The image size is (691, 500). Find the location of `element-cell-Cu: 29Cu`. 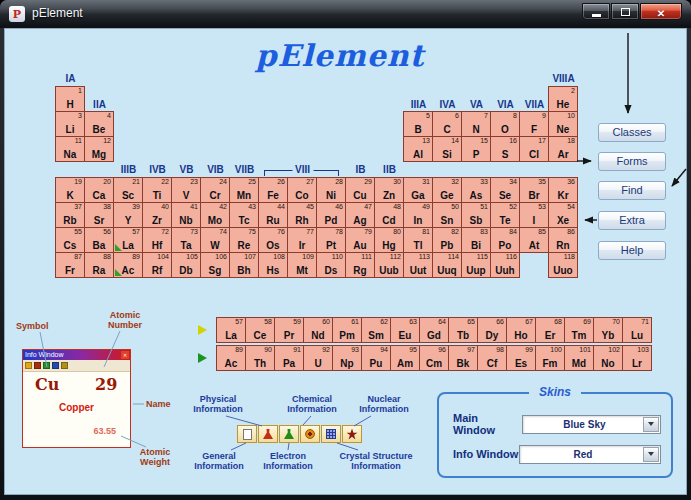

element-cell-Cu: 29Cu is located at coordinates (360, 190).